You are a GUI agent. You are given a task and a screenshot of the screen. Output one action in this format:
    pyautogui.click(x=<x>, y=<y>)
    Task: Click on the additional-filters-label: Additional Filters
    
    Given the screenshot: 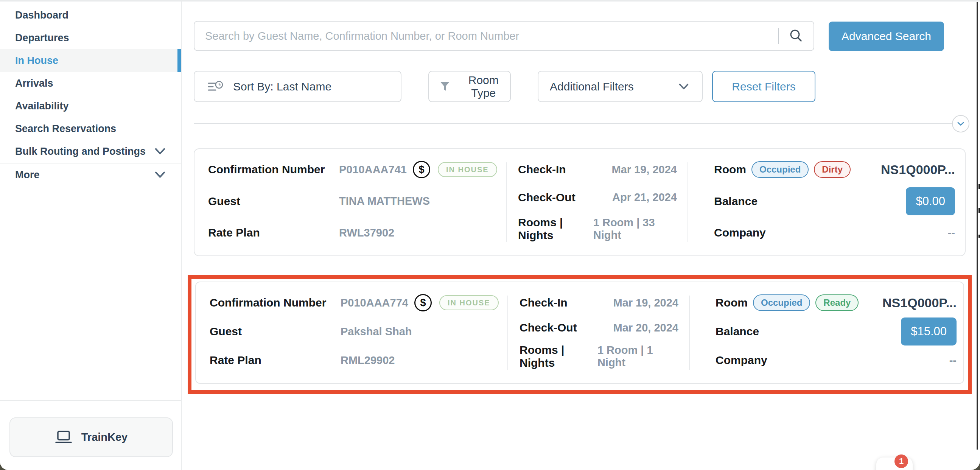 What is the action you would take?
    pyautogui.click(x=613, y=87)
    